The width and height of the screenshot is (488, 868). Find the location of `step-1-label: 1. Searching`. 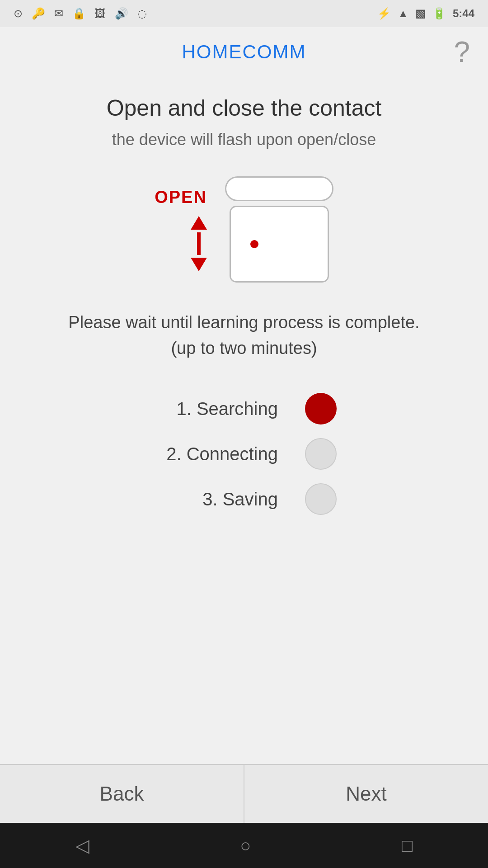

step-1-label: 1. Searching is located at coordinates (215, 409).